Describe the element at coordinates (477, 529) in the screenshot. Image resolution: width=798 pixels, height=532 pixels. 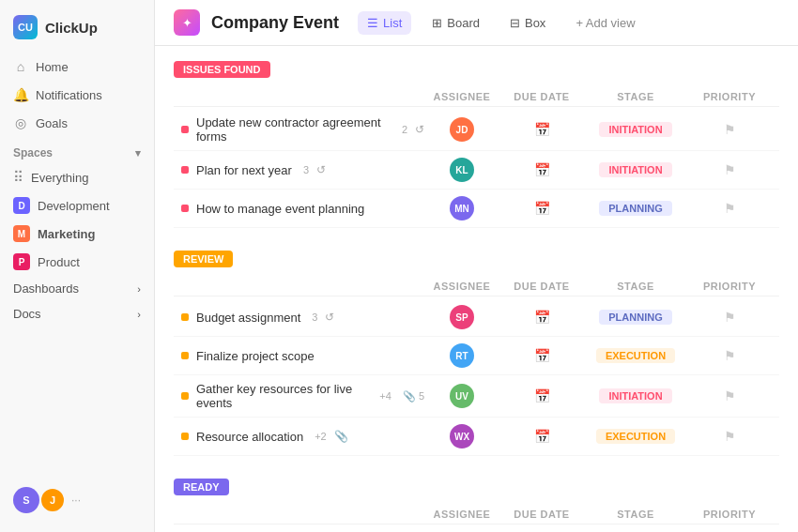
I see `table-row: New contractor agreement AB 📅 PLANNING ⚑` at that location.